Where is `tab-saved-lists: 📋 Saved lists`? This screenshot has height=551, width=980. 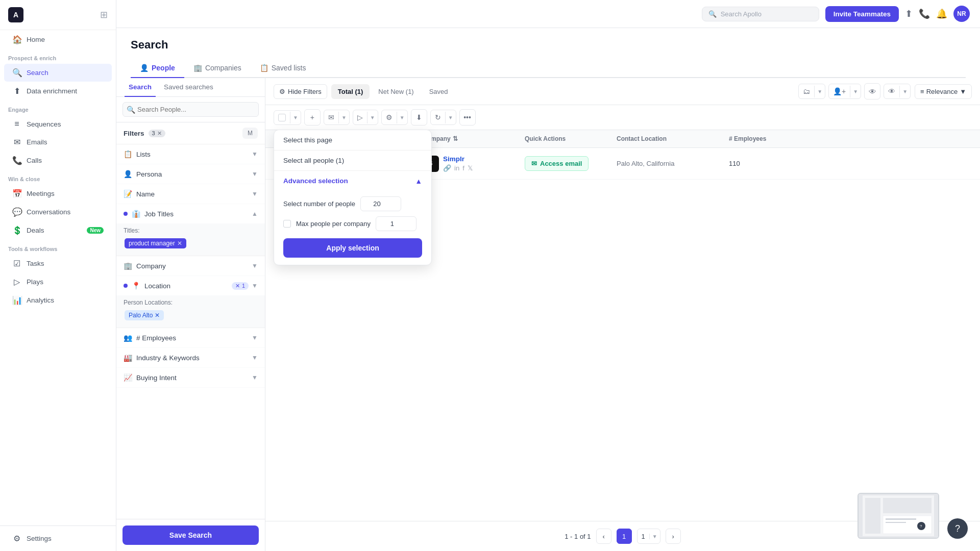 tab-saved-lists: 📋 Saved lists is located at coordinates (283, 68).